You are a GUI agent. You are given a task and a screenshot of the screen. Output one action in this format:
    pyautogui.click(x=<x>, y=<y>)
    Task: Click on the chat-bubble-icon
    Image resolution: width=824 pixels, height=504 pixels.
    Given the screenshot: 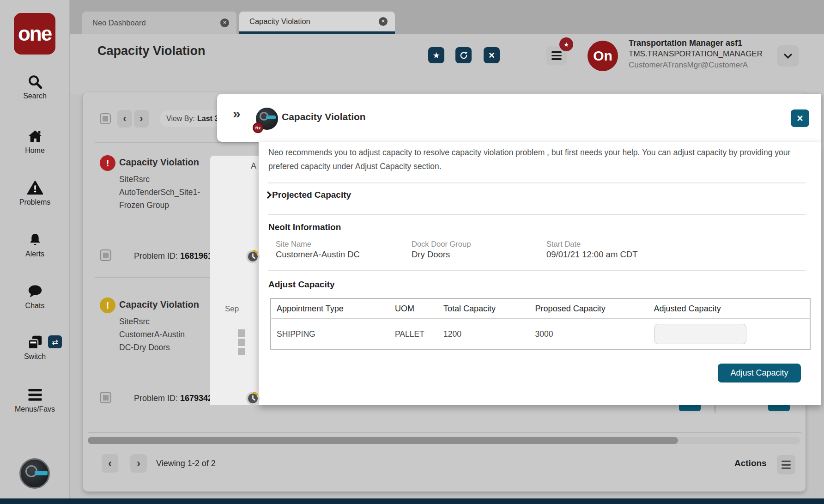 What is the action you would take?
    pyautogui.click(x=35, y=291)
    